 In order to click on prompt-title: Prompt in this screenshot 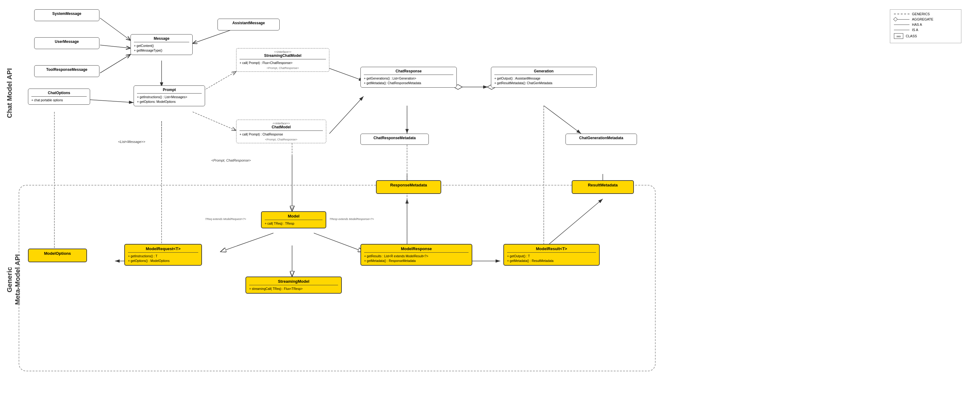, I will do `click(169, 90)`.